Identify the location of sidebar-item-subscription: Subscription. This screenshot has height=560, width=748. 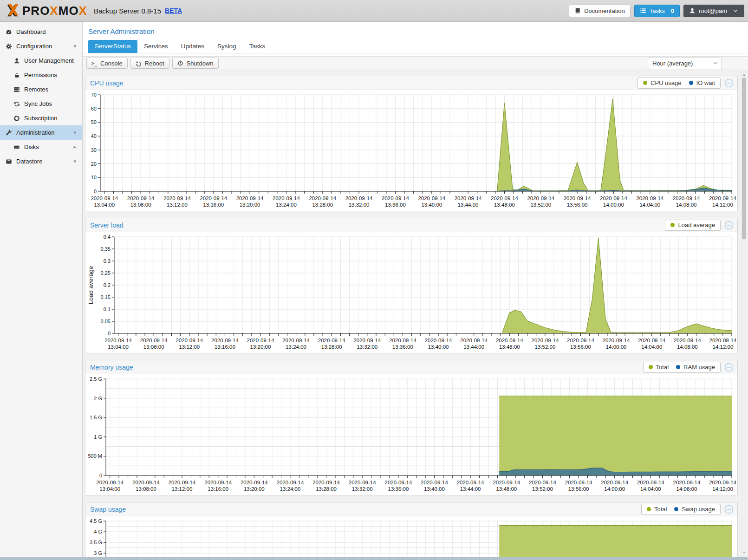
(41, 118).